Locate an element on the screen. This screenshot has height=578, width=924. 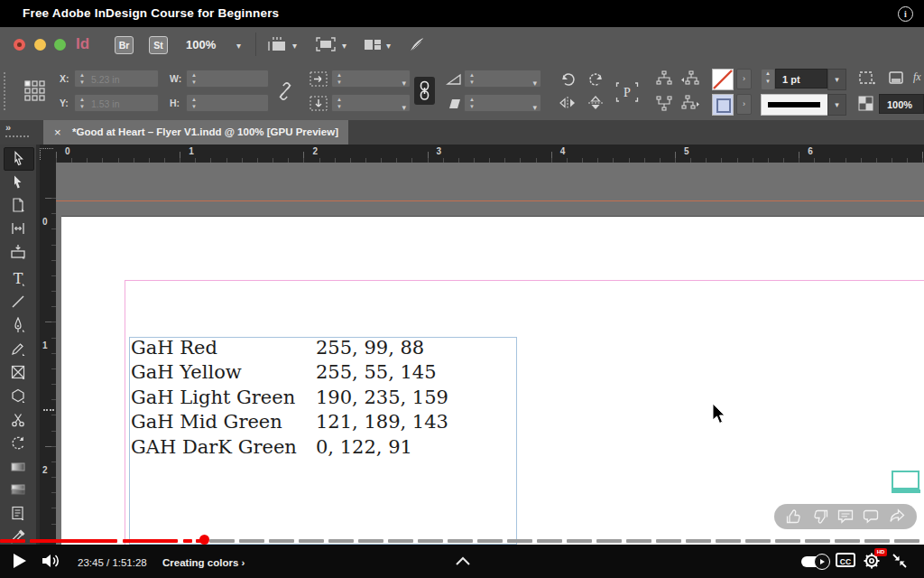
video-progress-bar is located at coordinates (462, 542).